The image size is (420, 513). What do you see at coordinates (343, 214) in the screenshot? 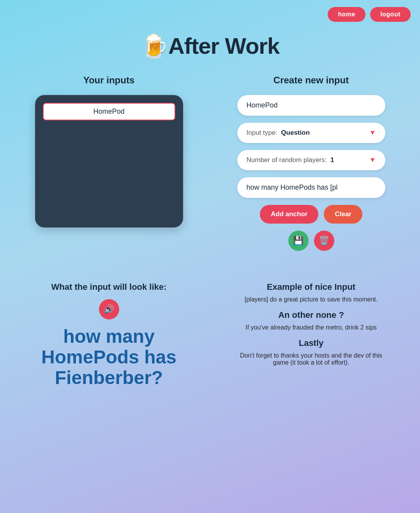
I see `clear-button: Clear` at bounding box center [343, 214].